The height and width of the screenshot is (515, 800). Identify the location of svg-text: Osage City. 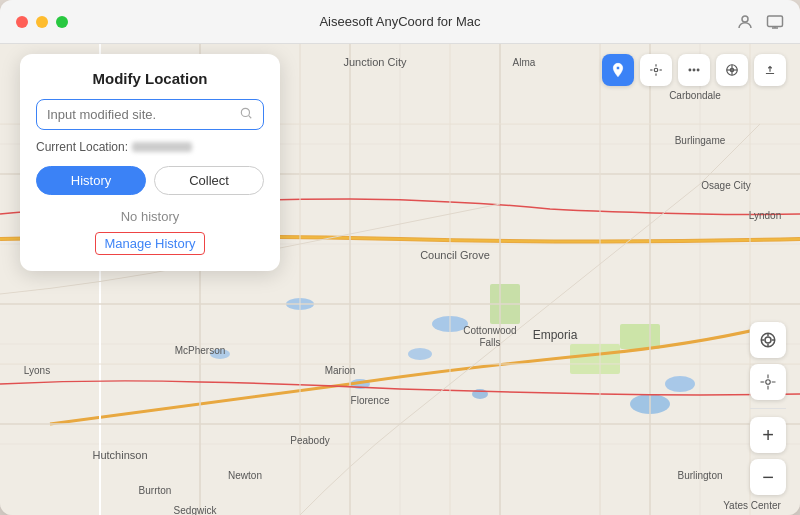
(726, 186).